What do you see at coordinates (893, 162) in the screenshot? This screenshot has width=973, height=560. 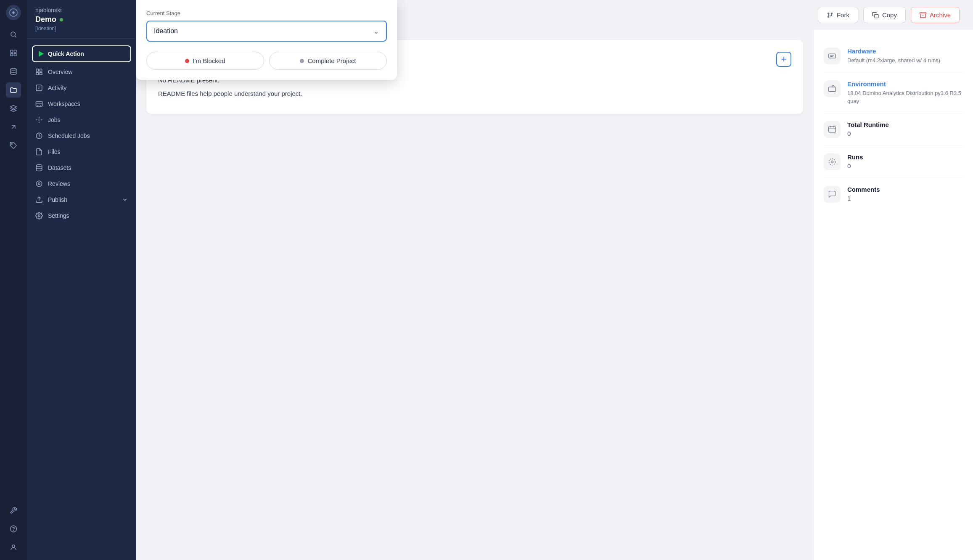 I see `runs-info: Runs 0` at bounding box center [893, 162].